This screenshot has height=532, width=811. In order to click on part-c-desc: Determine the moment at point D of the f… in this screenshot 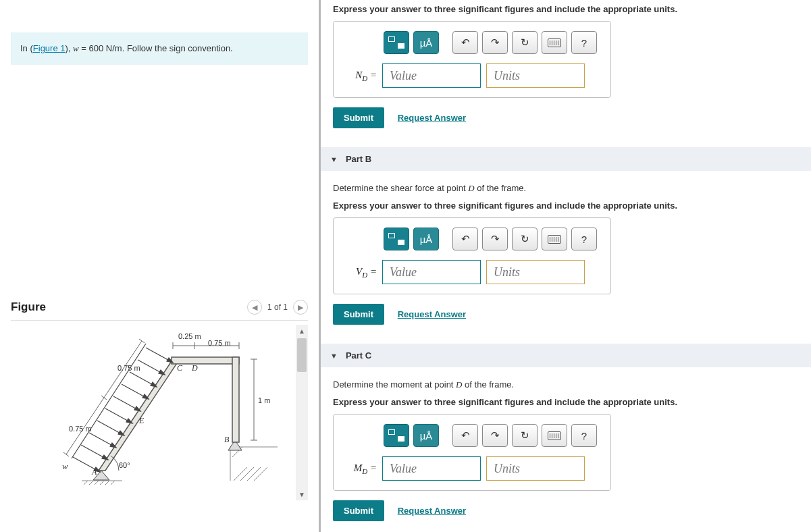, I will do `click(566, 385)`.